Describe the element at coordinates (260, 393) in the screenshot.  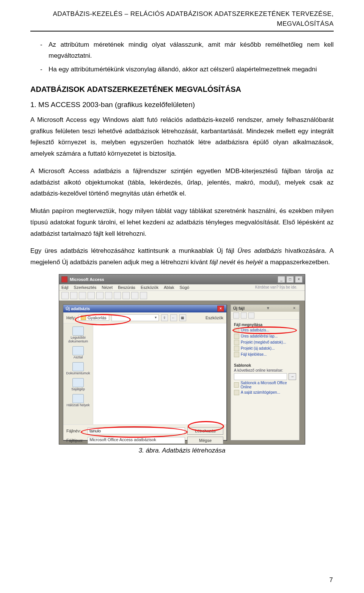
I see `link-label: A saját számítógépen...` at that location.